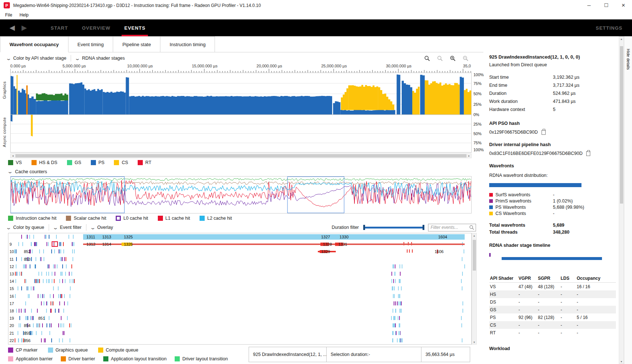 This screenshot has width=632, height=364. I want to click on overlay-dropdown: ⌄ Overlay, so click(102, 228).